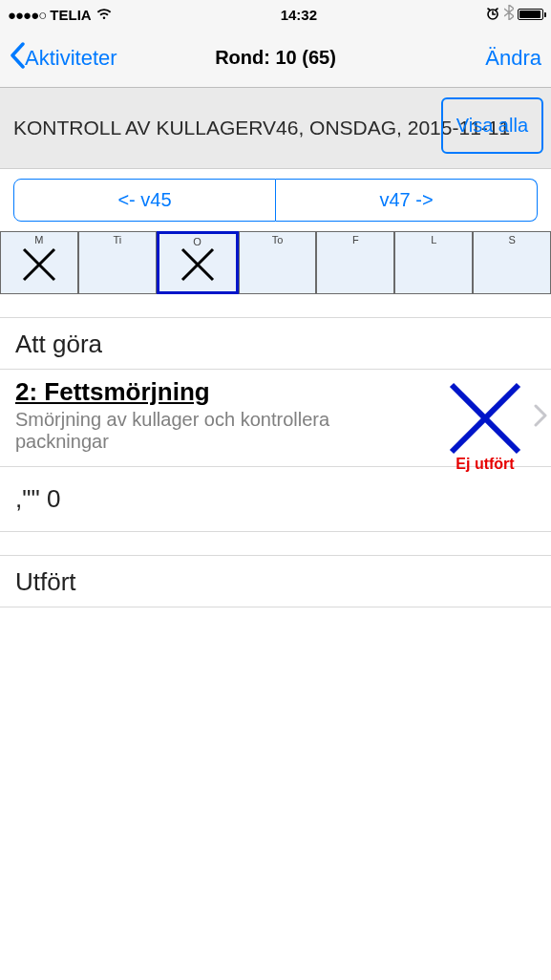 The height and width of the screenshot is (980, 551). Describe the element at coordinates (275, 418) in the screenshot. I see `task-row: 2: Fettsmörjning Smörjning av kullager o…` at that location.